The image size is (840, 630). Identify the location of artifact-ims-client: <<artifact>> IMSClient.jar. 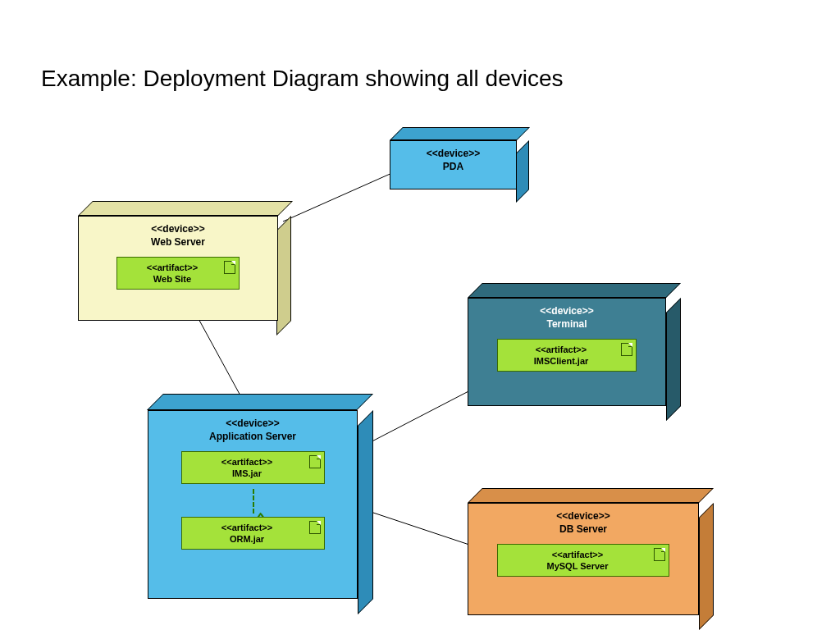
(567, 355).